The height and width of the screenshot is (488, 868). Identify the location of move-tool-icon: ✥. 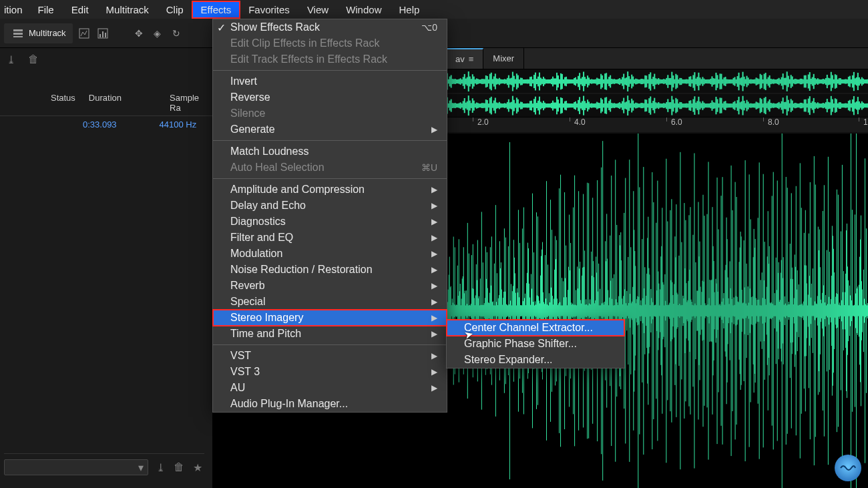
(139, 33).